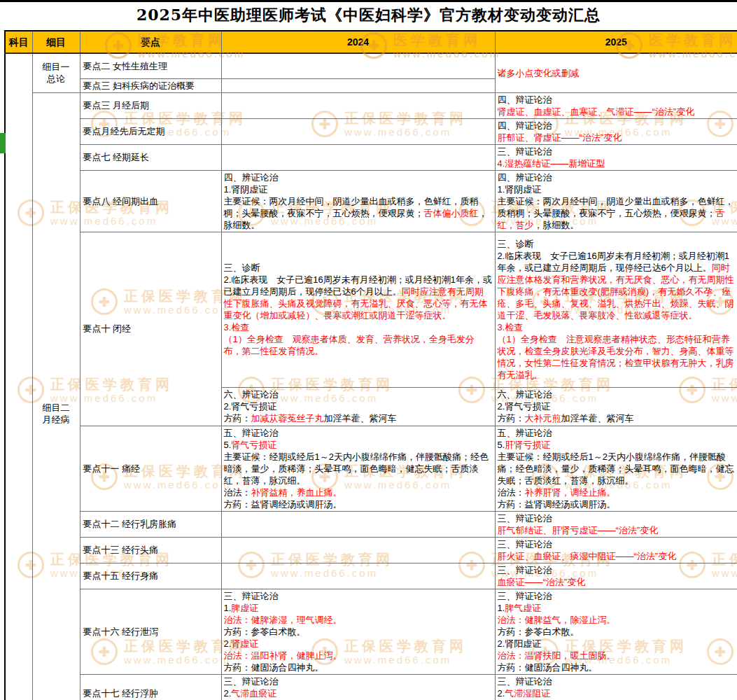  Describe the element at coordinates (371, 132) in the screenshot. I see `table-row: 要点月经先后无定期四、辩证论治肝郁证、肾虚证——“治法”变化` at that location.